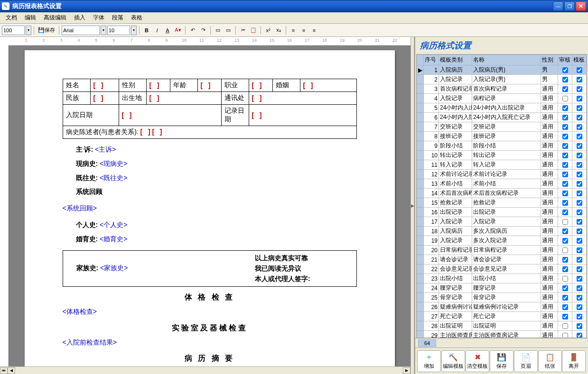 Image resolution: width=588 pixels, height=374 pixels. What do you see at coordinates (81, 30) in the screenshot?
I see `font-input` at bounding box center [81, 30].